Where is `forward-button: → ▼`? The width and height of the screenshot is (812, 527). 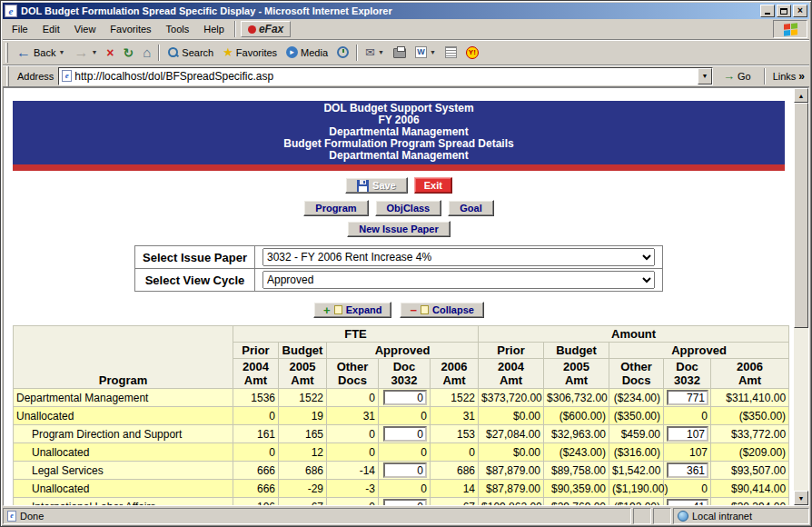 forward-button: → ▼ is located at coordinates (85, 53).